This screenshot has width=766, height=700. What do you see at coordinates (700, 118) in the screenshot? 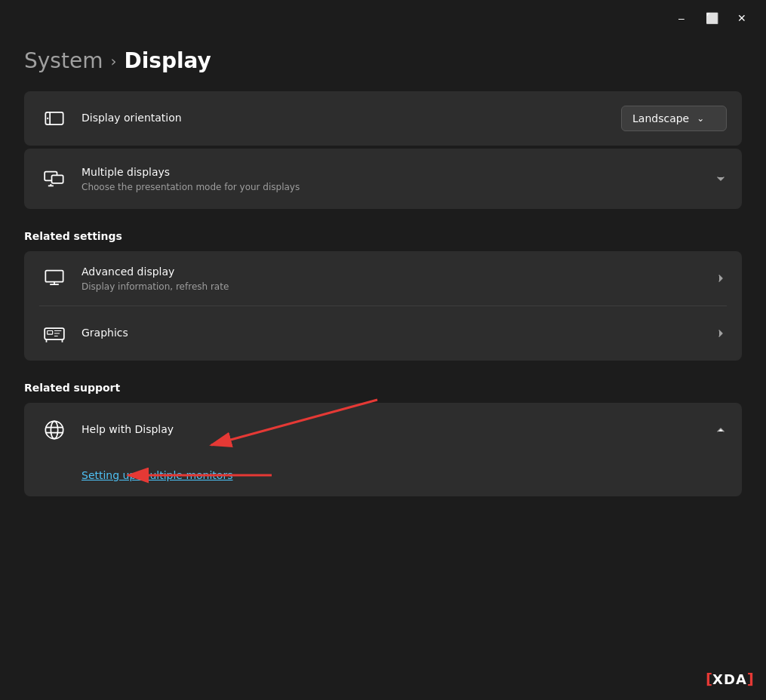
I see `chevron-down-icon: ⌄` at bounding box center [700, 118].